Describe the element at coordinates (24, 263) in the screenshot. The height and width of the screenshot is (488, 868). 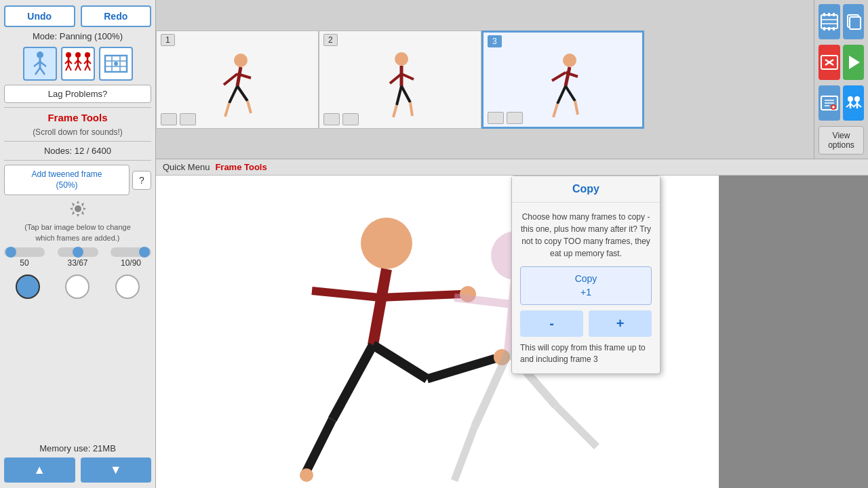
I see `slider1-val: 50` at that location.